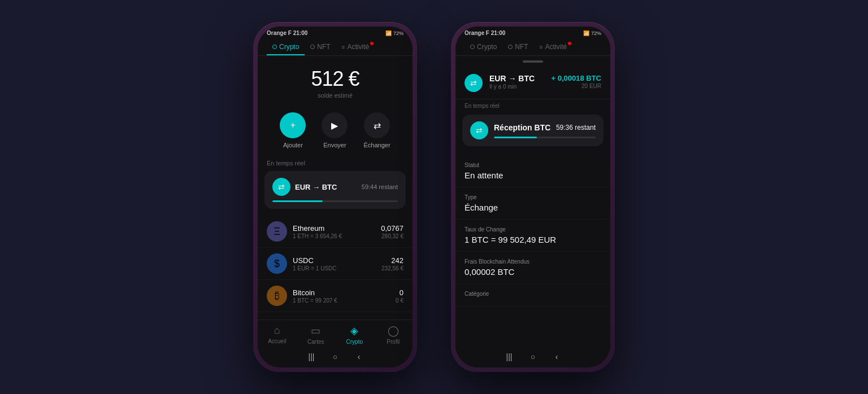  What do you see at coordinates (533, 47) in the screenshot?
I see `tab-bar-2: Crypto NFT ≡ Activité` at bounding box center [533, 47].